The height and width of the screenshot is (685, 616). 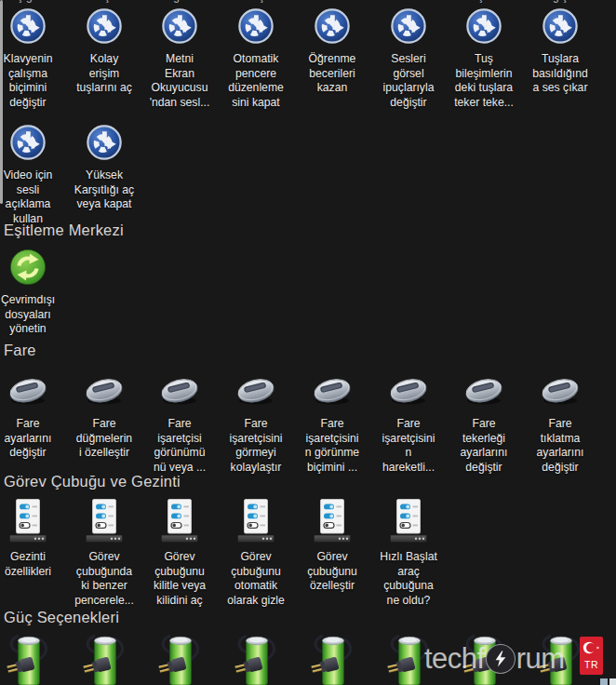 I want to click on task-item-key-press-sound: Tuşlara basıldığınd a ses çıkar, so click(x=560, y=52).